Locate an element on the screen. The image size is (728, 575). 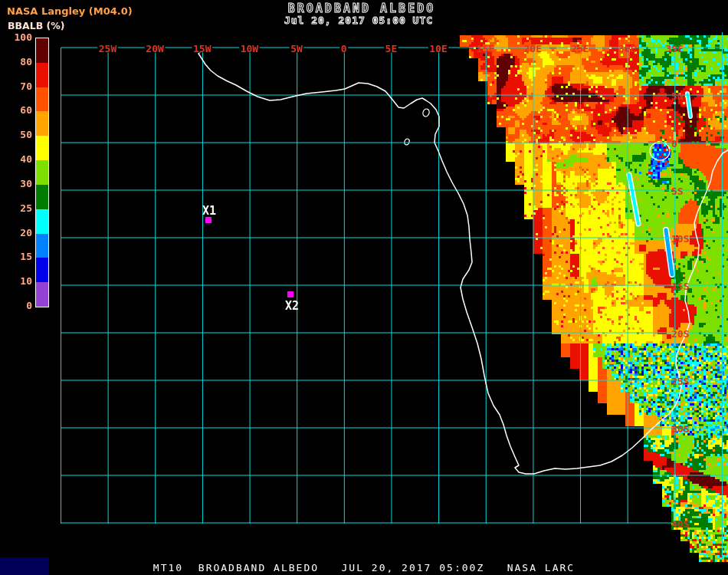
lon-tick-label: 15W is located at coordinates (202, 49).